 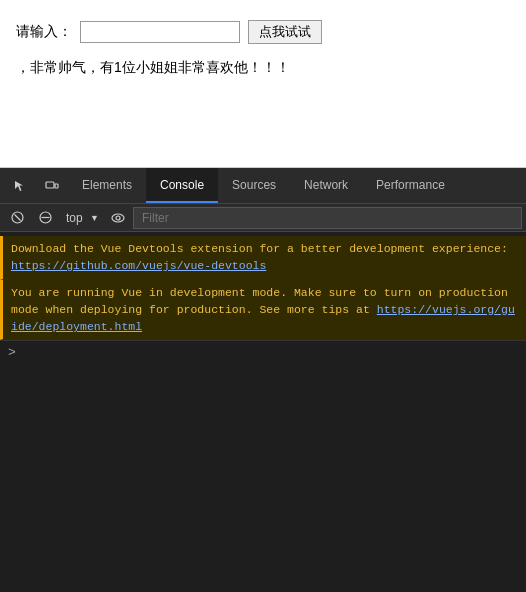 What do you see at coordinates (270, 353) in the screenshot?
I see `console-input` at bounding box center [270, 353].